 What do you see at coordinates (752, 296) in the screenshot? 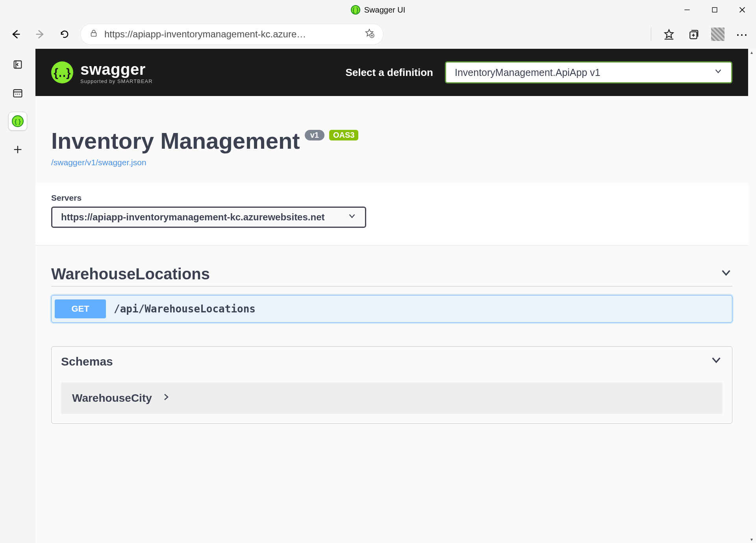
I see `vertical-scrollbar: ▴ ▾` at bounding box center [752, 296].